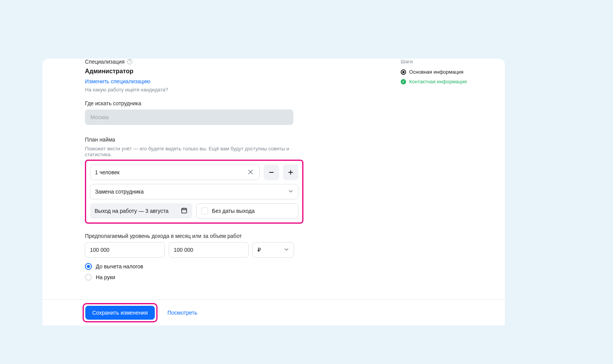 The height and width of the screenshot is (364, 613). What do you see at coordinates (208, 250) in the screenshot?
I see `income-to-input: 100 000` at bounding box center [208, 250].